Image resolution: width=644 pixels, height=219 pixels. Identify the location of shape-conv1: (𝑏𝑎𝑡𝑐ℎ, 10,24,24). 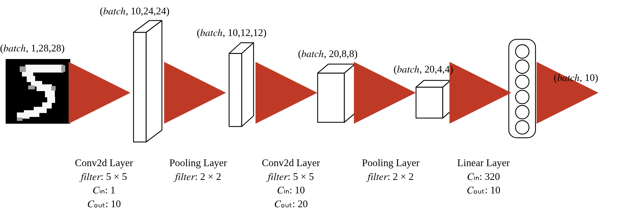
(135, 11).